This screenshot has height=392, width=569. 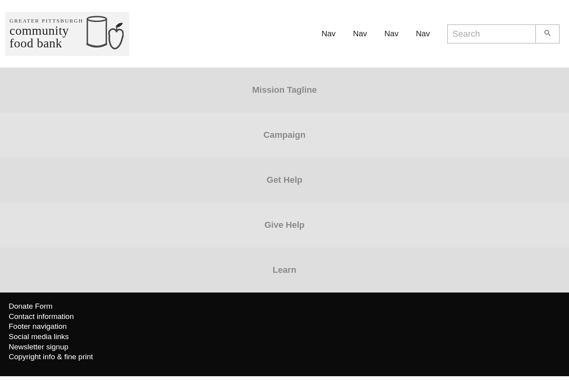 What do you see at coordinates (284, 337) in the screenshot?
I see `footer-item-social: Social media links` at bounding box center [284, 337].